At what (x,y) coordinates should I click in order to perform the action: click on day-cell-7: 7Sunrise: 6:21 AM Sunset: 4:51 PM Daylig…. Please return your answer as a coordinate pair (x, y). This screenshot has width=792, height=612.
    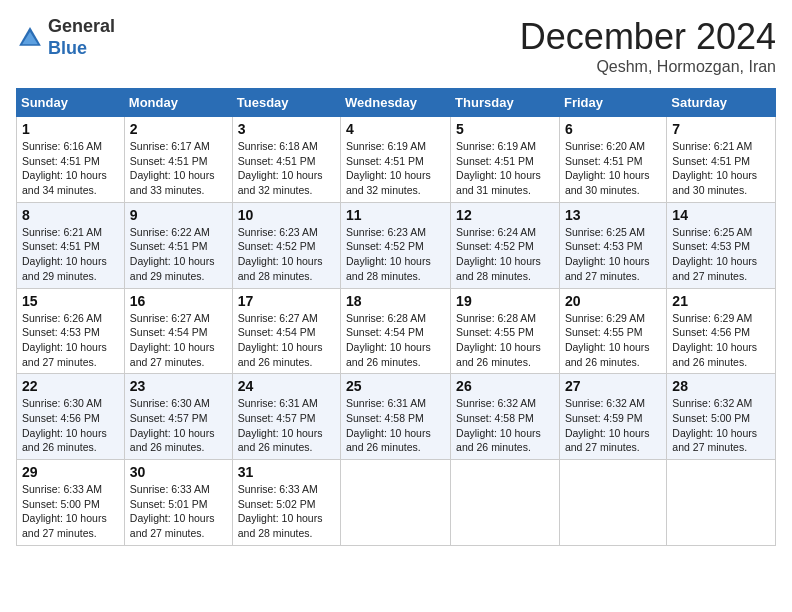
    Looking at the image, I should click on (722, 160).